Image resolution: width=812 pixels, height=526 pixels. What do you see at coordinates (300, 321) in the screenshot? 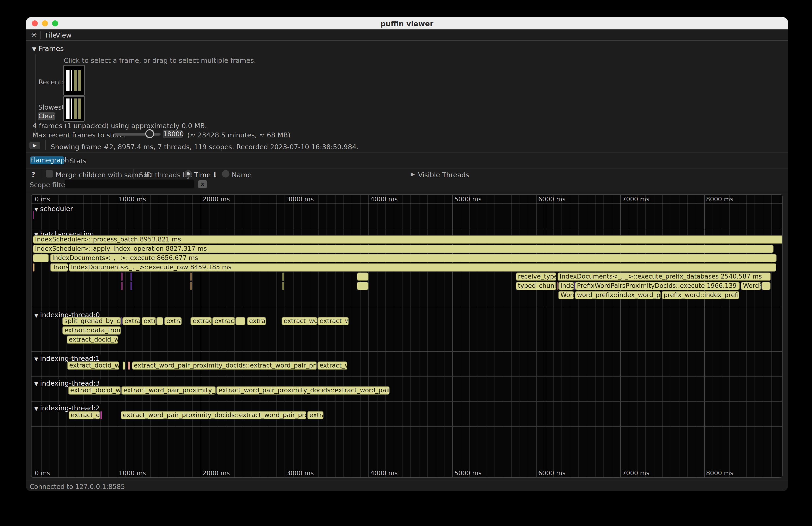
I see `flame-bar: extract_word` at bounding box center [300, 321].